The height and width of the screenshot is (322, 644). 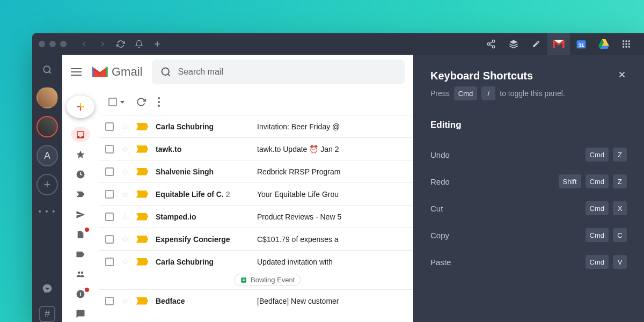 I want to click on minimize-window, so click(x=53, y=44).